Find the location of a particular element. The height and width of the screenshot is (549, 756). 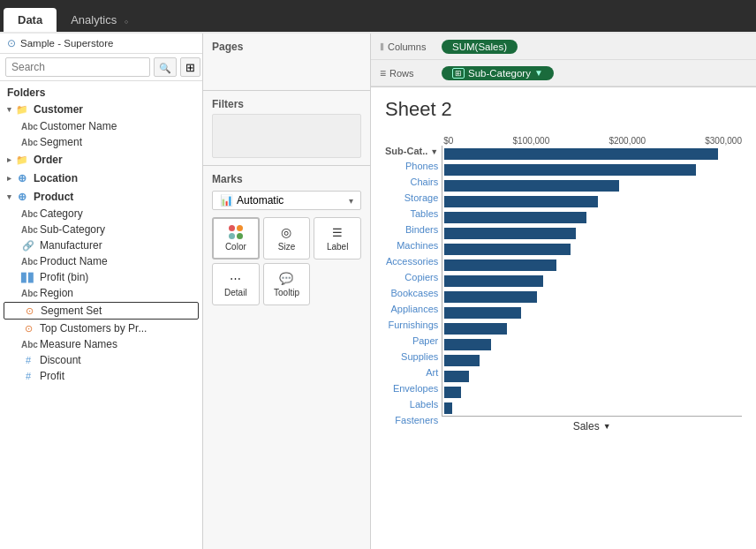

view-options-button: ⊞ is located at coordinates (191, 67).